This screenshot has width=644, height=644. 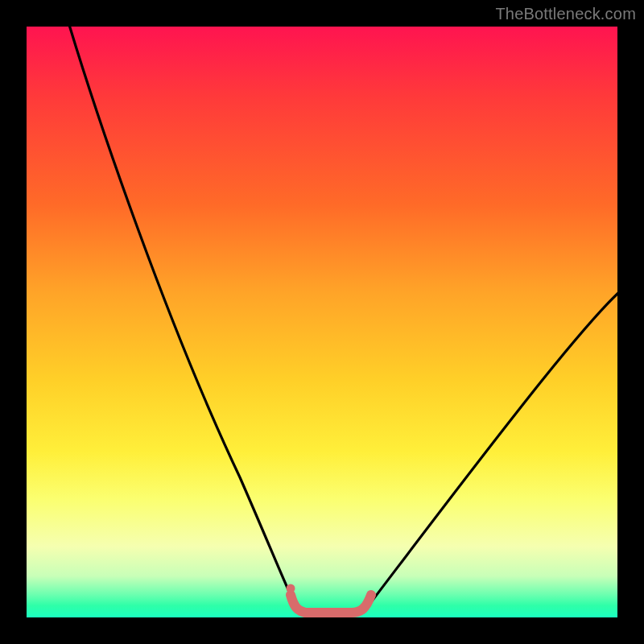 I want to click on watermark-text: TheBottleneck.com, so click(x=565, y=14).